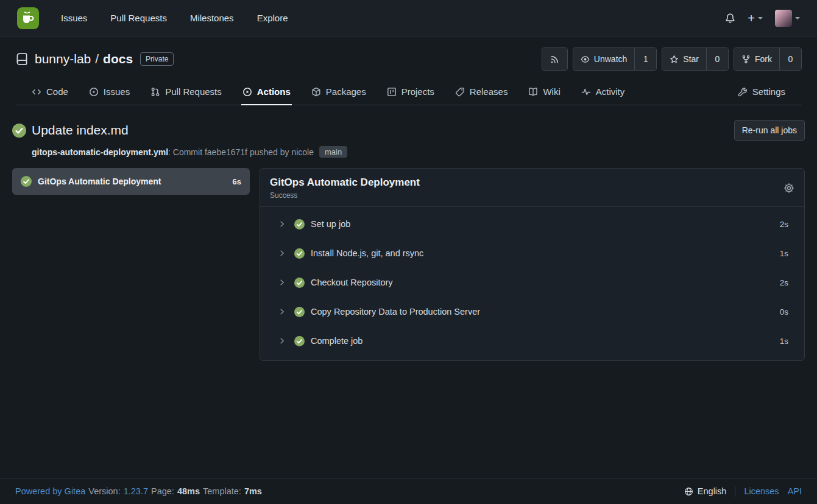 This screenshot has width=817, height=504. Describe the element at coordinates (762, 92) in the screenshot. I see `tab-settings: Settings` at that location.